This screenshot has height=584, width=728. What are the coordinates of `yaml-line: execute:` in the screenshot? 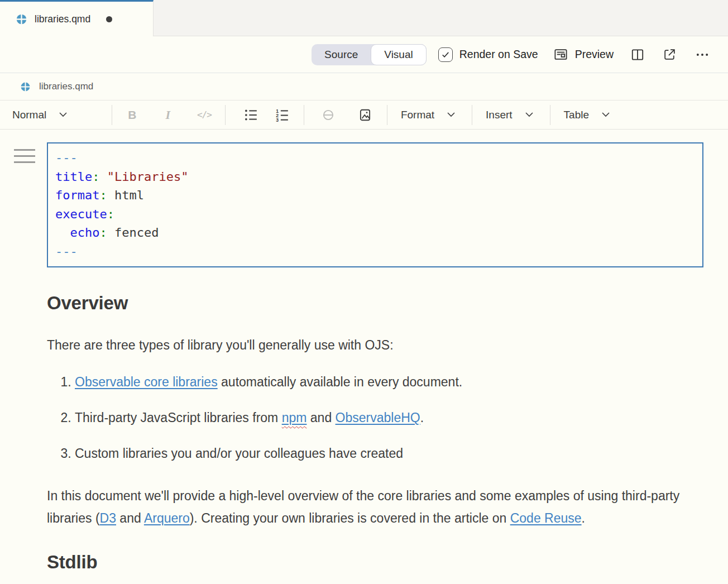 It's located at (375, 214).